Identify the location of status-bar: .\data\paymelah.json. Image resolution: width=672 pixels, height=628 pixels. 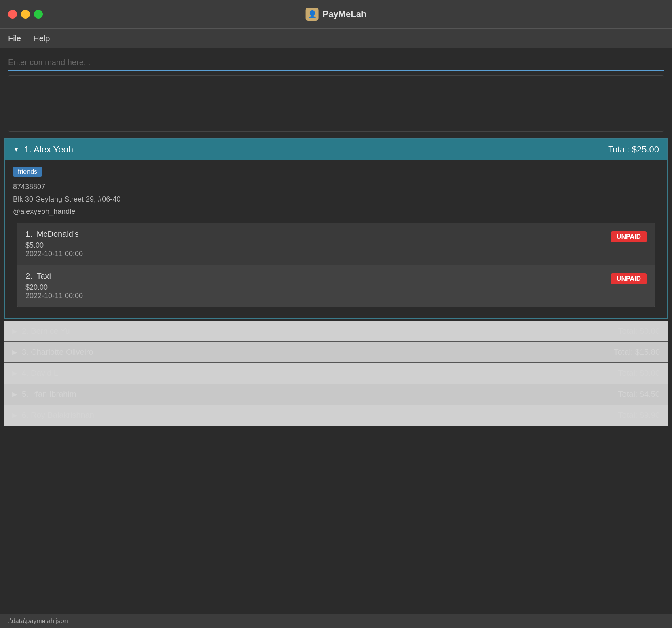
(336, 621).